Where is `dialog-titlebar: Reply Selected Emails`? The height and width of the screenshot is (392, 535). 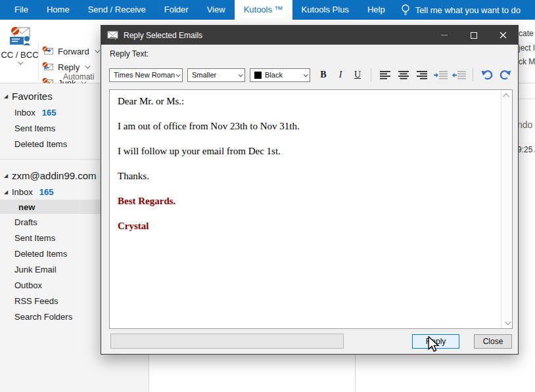 dialog-titlebar: Reply Selected Emails is located at coordinates (310, 35).